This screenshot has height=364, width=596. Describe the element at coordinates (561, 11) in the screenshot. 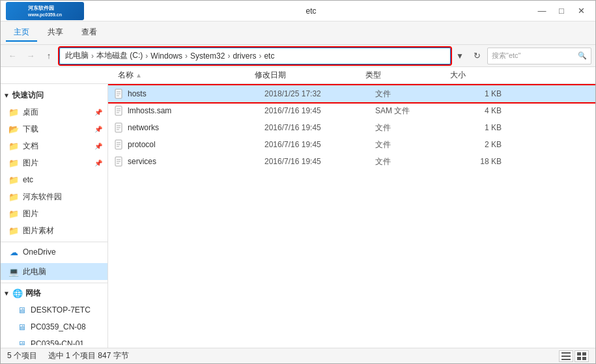

I see `maximize-button: □` at that location.